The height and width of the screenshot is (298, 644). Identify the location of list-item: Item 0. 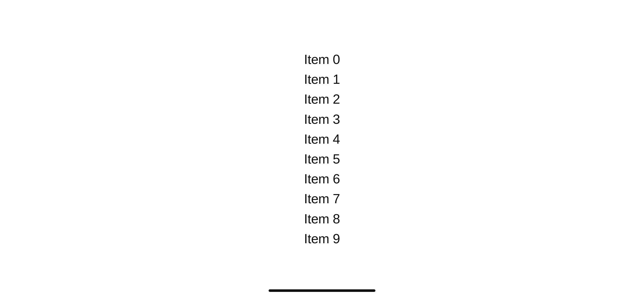
(322, 59).